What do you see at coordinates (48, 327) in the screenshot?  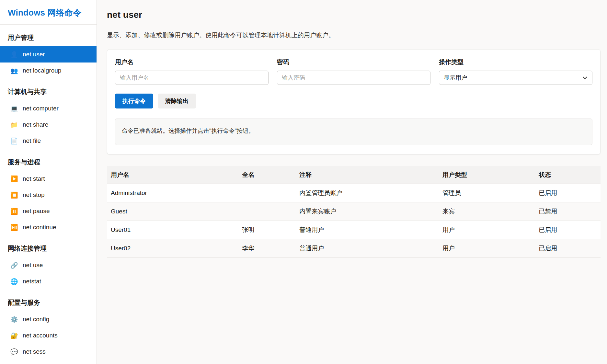 I see `sidebar-section-config-services: 配置与服务 ⚙️ net config 🔐 net accounts 💬 net…` at bounding box center [48, 327].